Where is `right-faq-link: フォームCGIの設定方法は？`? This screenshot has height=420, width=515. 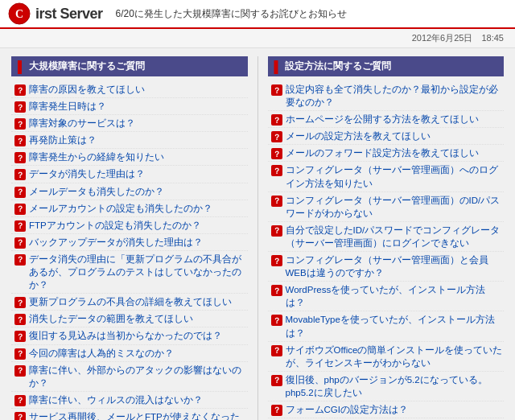 right-faq-link: フォームCGIの設定方法は？ is located at coordinates (347, 410).